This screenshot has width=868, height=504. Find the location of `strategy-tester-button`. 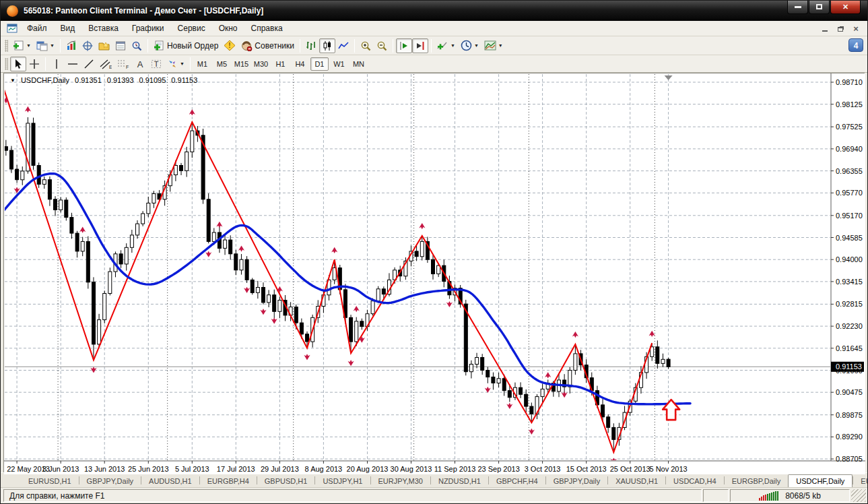

strategy-tester-button is located at coordinates (137, 46).